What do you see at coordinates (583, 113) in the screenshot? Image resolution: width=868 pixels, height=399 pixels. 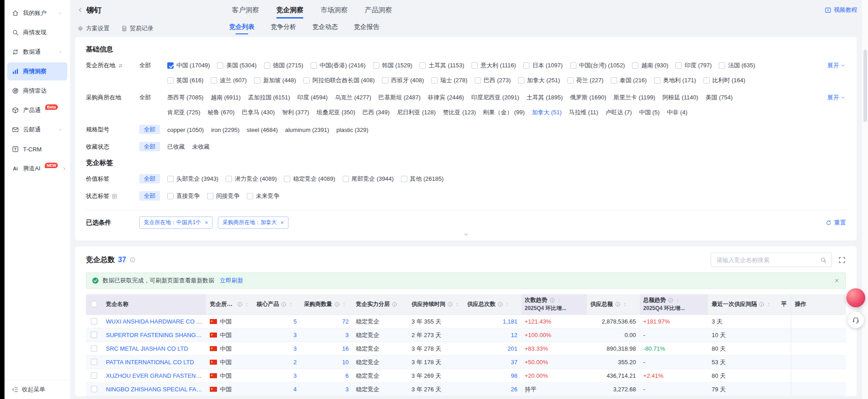 I see `filter-option: 马拉维 (11)` at bounding box center [583, 113].